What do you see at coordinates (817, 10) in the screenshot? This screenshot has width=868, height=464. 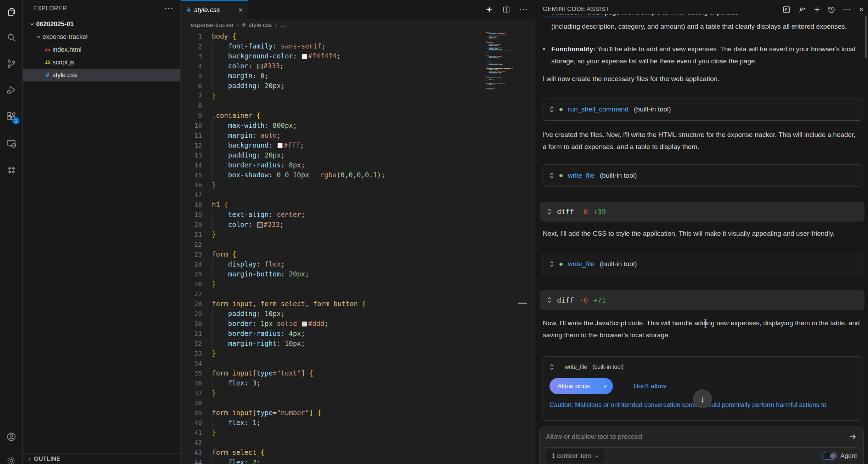 I see `new-chat-icon: +` at bounding box center [817, 10].